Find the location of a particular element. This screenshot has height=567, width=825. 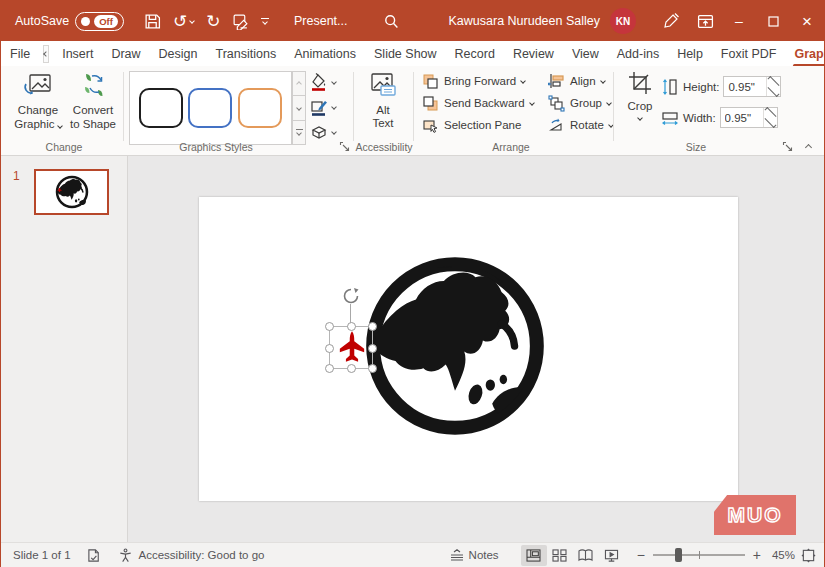

width-decrement-icon is located at coordinates (770, 123).